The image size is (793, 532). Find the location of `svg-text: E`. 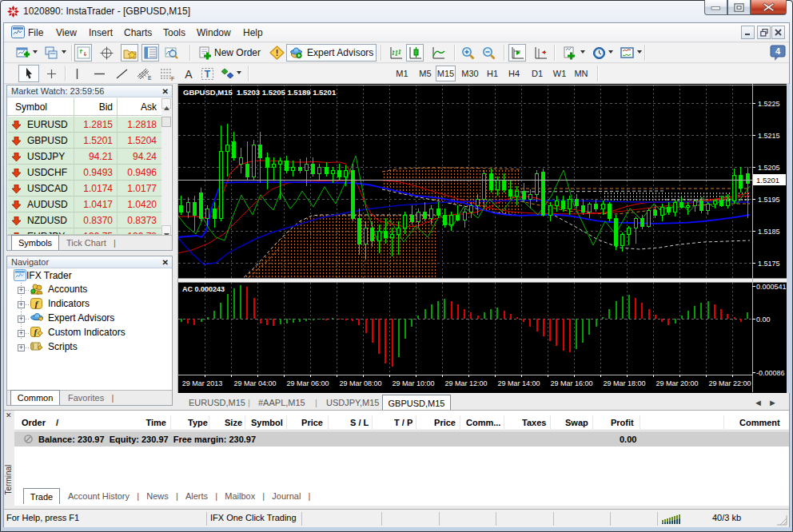

svg-text: E is located at coordinates (150, 78).